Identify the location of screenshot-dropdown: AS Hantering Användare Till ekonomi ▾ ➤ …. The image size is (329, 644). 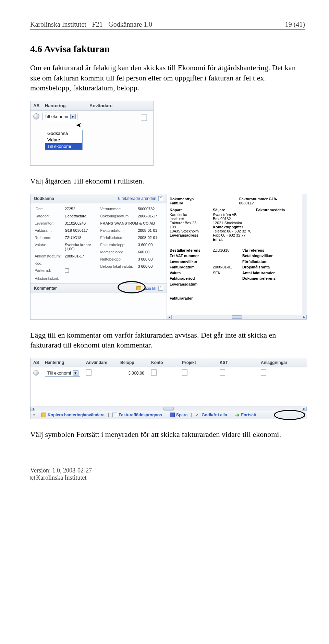
(92, 133).